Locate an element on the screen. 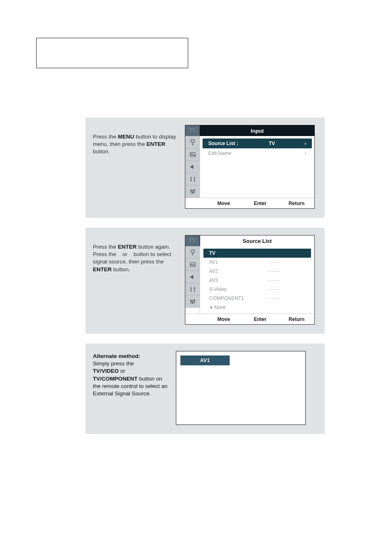 Image resolution: width=392 pixels, height=554 pixels. alt-a: Simply press the is located at coordinates (113, 363).